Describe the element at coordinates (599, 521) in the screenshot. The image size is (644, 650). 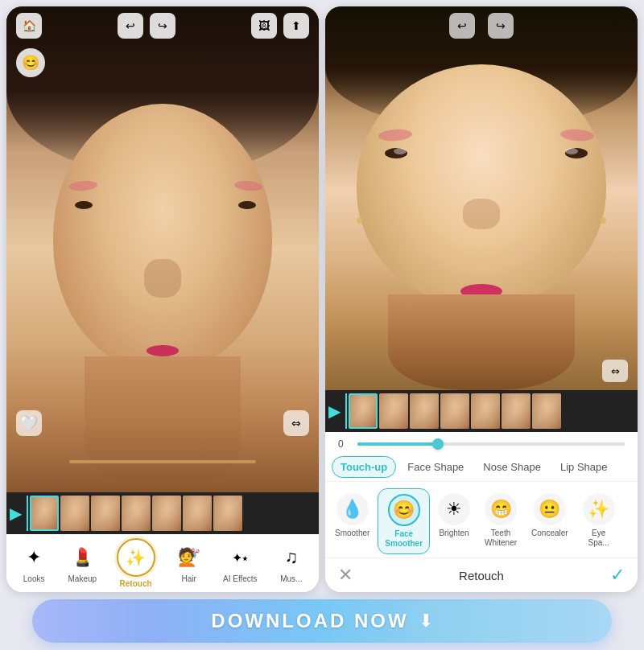
I see `tool-eye-sparkle: ✨ EyeSpa...` at that location.